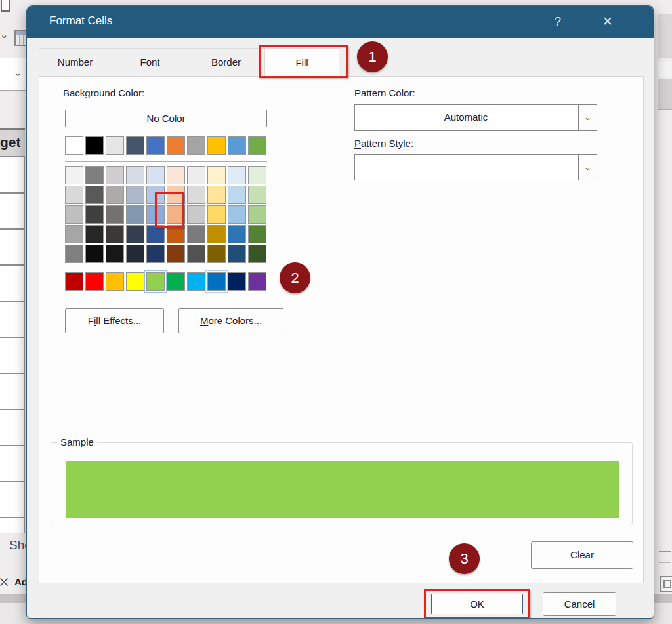 Image resolution: width=672 pixels, height=624 pixels. Describe the element at coordinates (166, 118) in the screenshot. I see `no-color-button: No Color` at that location.